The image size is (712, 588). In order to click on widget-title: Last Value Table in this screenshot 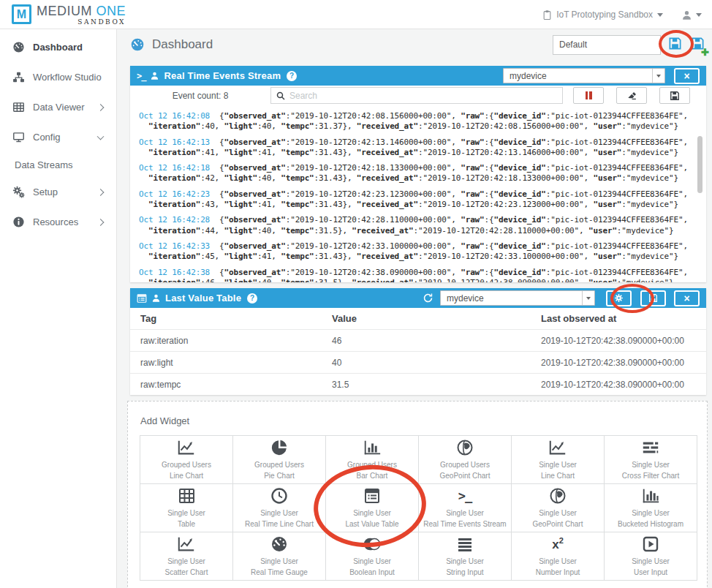, I will do `click(203, 298)`.